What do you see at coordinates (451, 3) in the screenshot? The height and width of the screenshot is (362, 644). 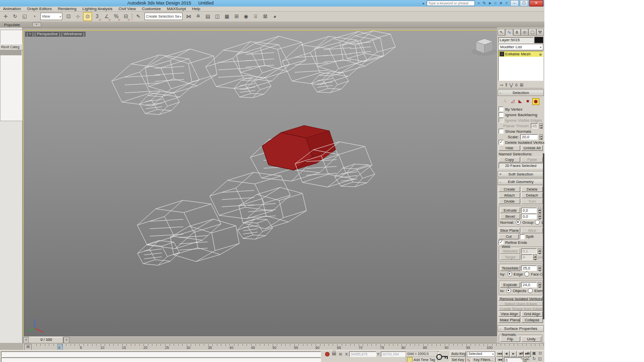 I see `search-input` at bounding box center [451, 3].